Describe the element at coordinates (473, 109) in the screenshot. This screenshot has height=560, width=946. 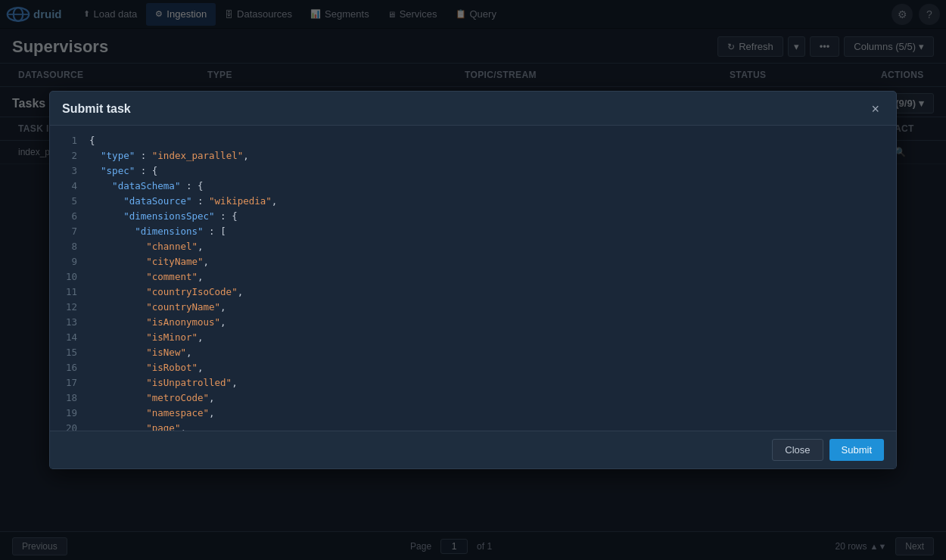
I see `modal-header: Submit task ×` at that location.